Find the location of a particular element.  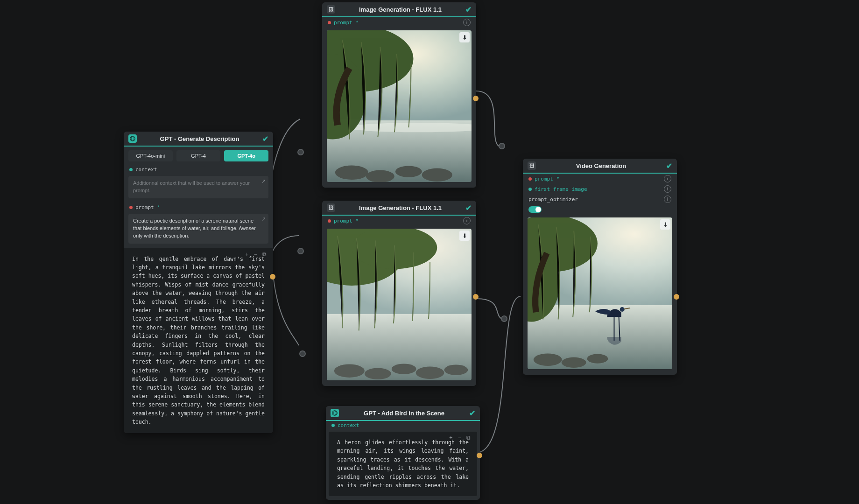

tab-gpt4o: GPT-4o is located at coordinates (246, 156).